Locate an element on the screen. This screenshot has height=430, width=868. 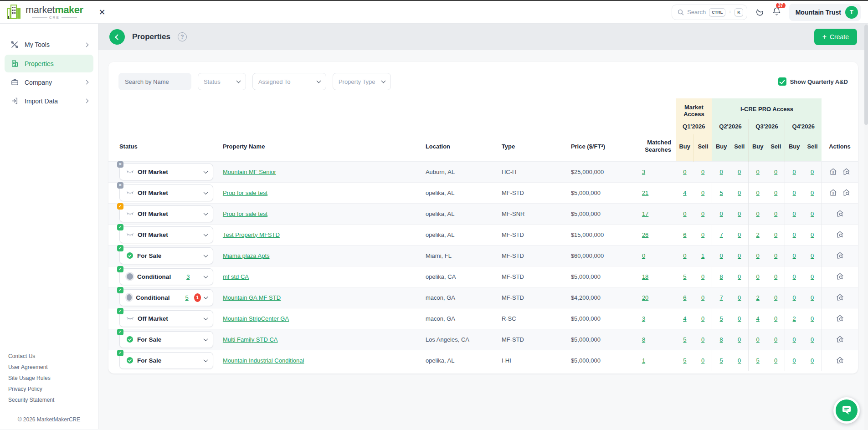
page-scrollbar is located at coordinates (866, 227).